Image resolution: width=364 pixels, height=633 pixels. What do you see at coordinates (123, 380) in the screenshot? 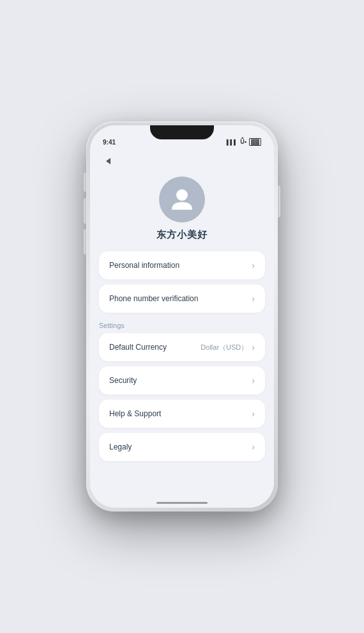
I see `security-label: Security` at bounding box center [123, 380].